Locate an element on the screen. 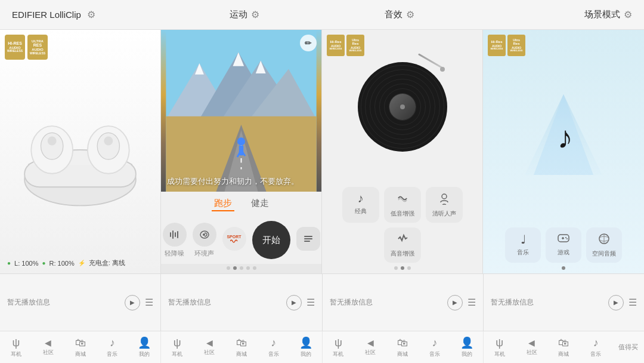 This screenshot has width=644, height=363. shop-label-4: 商城 is located at coordinates (564, 355).